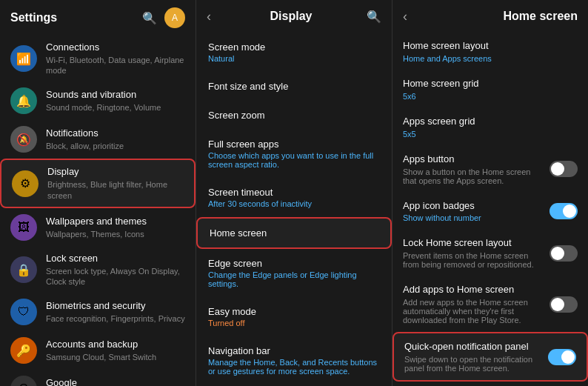 The image size is (588, 386). Describe the element at coordinates (472, 160) in the screenshot. I see `apps-button-title: Apps button` at that location.